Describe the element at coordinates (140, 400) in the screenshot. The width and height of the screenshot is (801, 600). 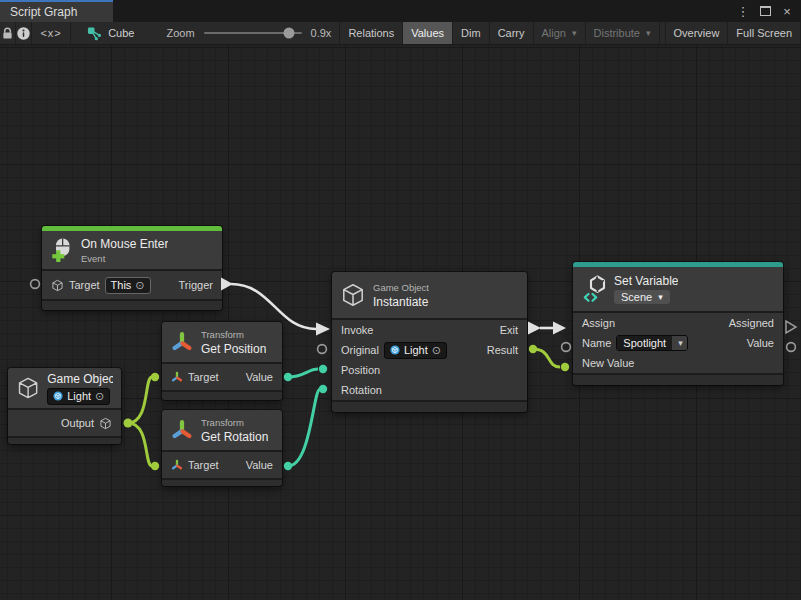
I see `wire-output-to-getposition-target` at that location.